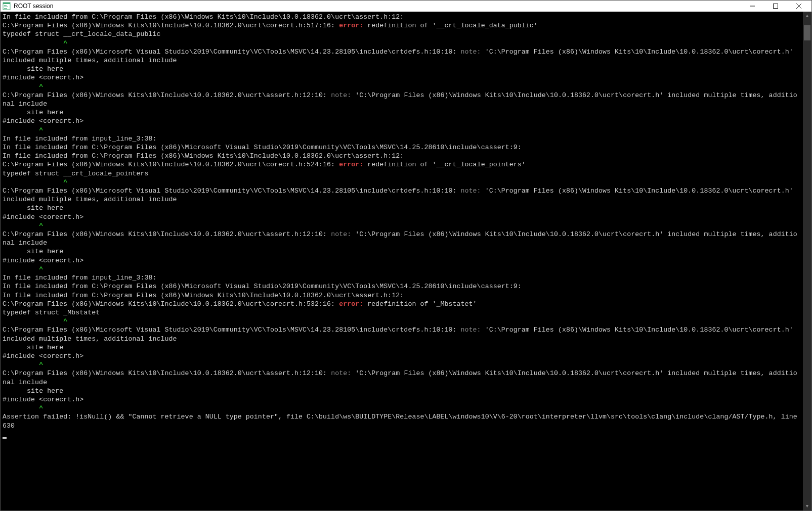 The height and width of the screenshot is (511, 812). Describe the element at coordinates (752, 6) in the screenshot. I see `minimize-button` at that location.